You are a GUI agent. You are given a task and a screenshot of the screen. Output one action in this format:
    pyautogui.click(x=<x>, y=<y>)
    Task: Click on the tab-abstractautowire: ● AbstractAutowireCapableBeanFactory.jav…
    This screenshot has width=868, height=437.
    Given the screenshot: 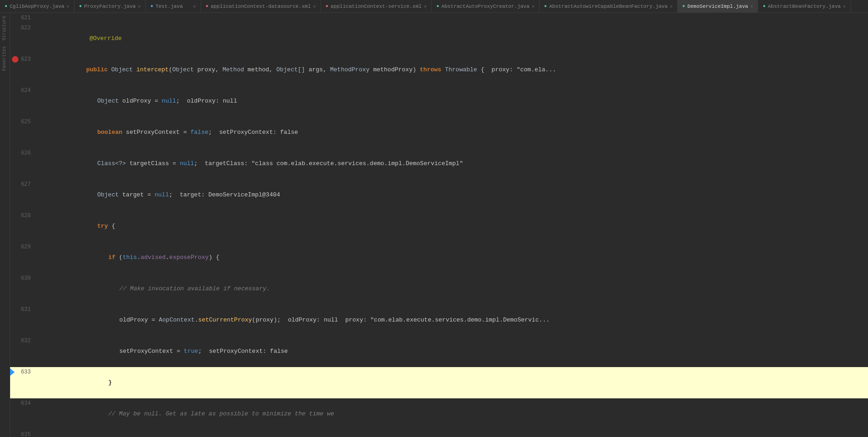 What is the action you would take?
    pyautogui.click(x=609, y=6)
    